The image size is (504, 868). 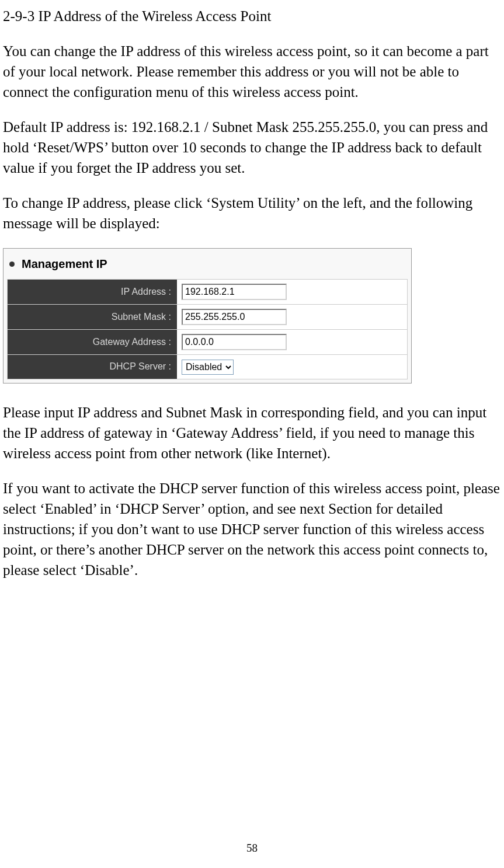 I want to click on label-dhcp-server: DHCP Server :, so click(x=92, y=367).